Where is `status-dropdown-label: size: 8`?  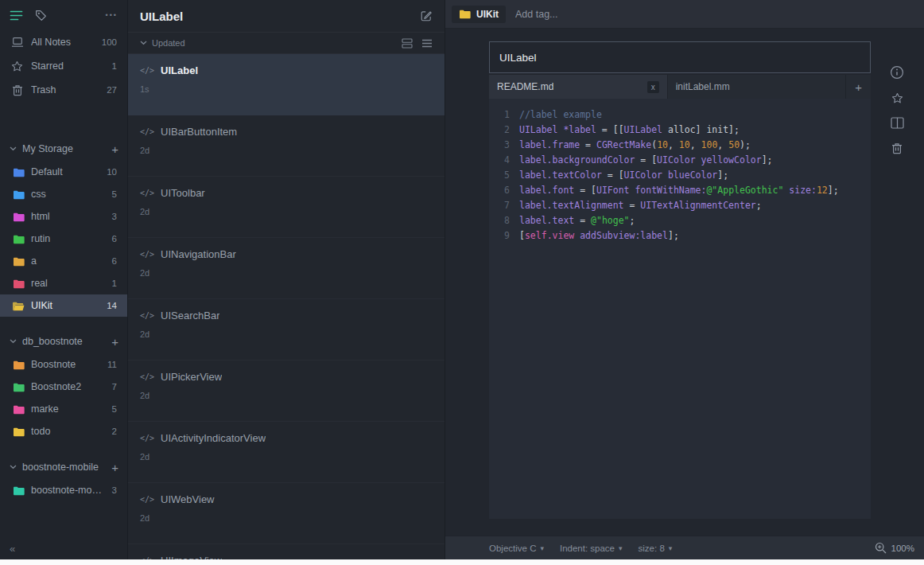 status-dropdown-label: size: 8 is located at coordinates (652, 548).